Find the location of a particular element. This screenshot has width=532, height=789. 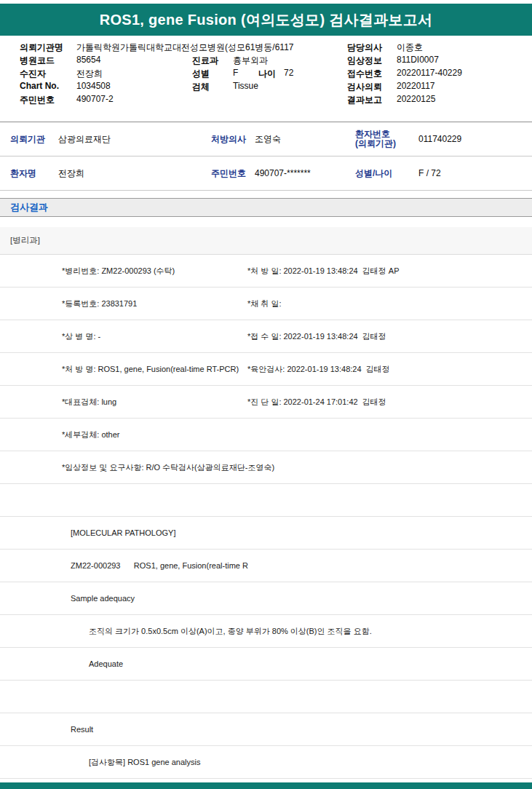

field-value: 20220117 is located at coordinates (416, 86).